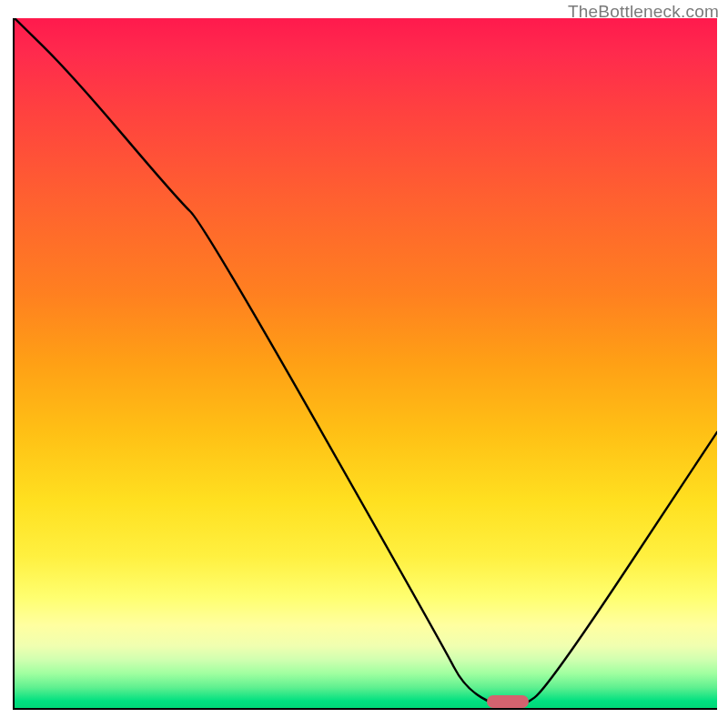 This screenshot has width=728, height=728. What do you see at coordinates (508, 702) in the screenshot?
I see `optimal-marker` at bounding box center [508, 702].